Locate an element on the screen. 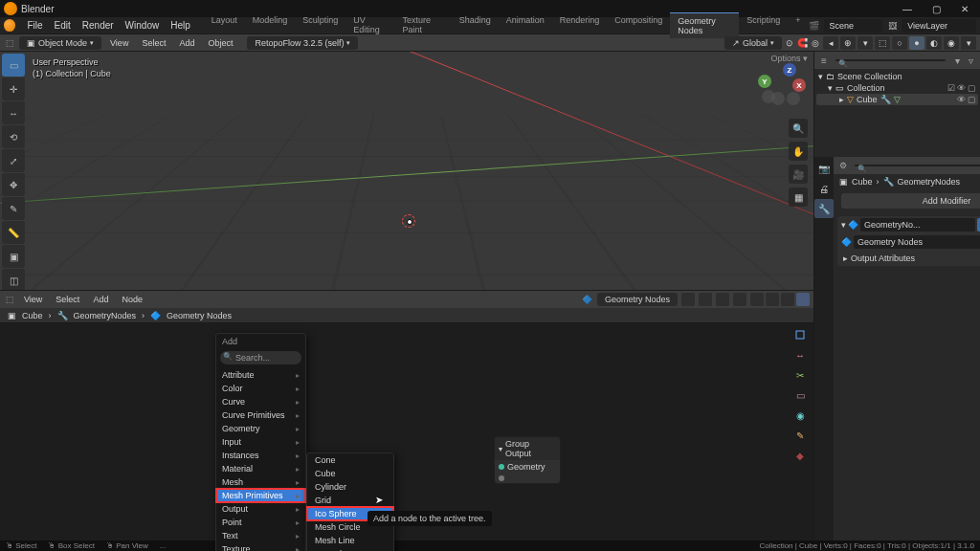  minimize-button: — is located at coordinates (907, 9).